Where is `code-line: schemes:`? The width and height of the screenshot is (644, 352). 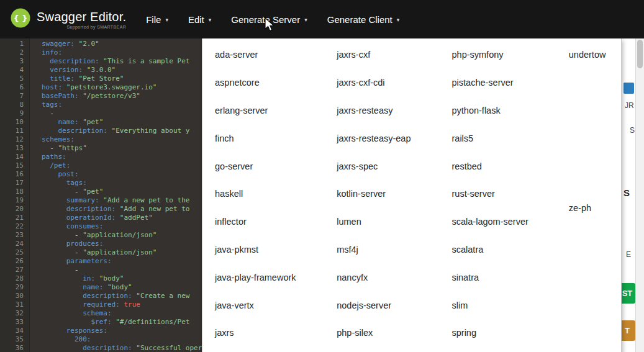 code-line: schemes: is located at coordinates (134, 140).